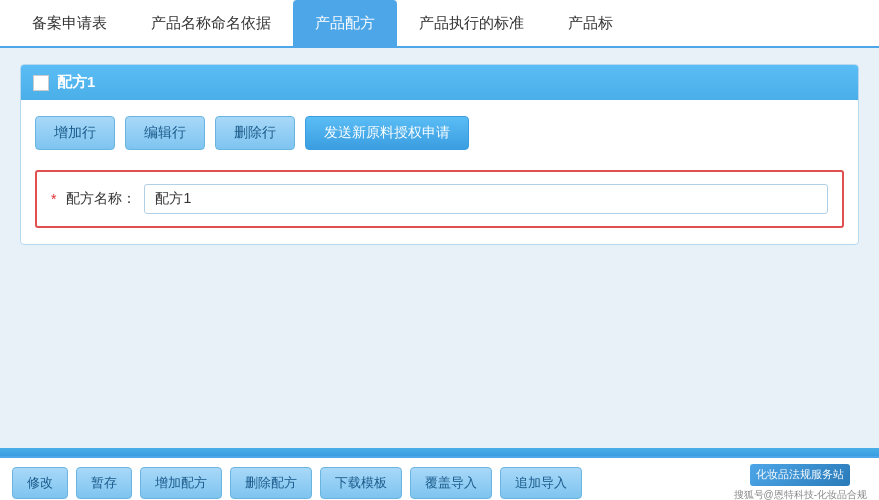 Image resolution: width=879 pixels, height=500 pixels. I want to click on tab-product: 产品标, so click(590, 23).